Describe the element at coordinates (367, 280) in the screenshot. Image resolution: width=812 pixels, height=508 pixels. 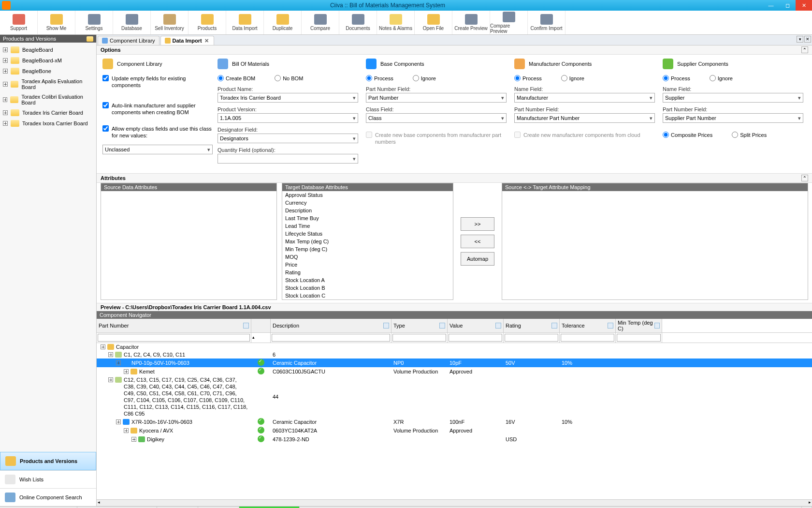
I see `target-attribute-item: Stock Location A` at that location.